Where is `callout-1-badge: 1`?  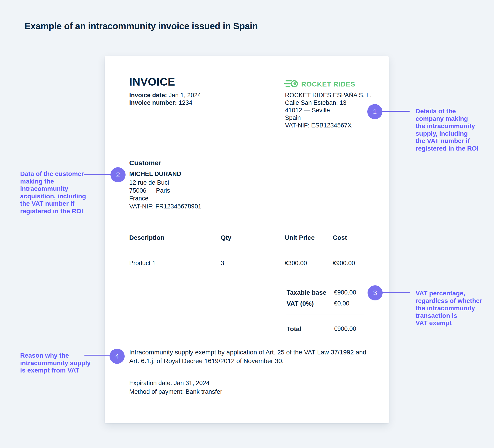
callout-1-badge: 1 is located at coordinates (375, 112).